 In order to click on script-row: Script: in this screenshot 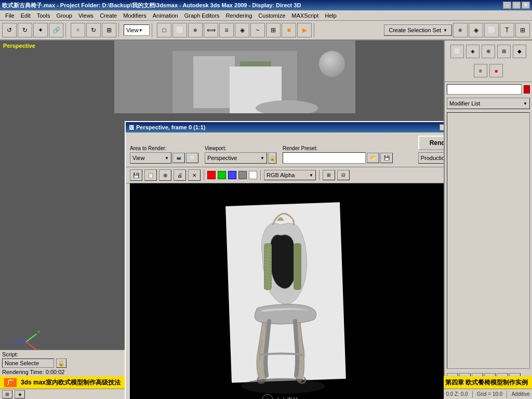, I will do `click(62, 354)`.